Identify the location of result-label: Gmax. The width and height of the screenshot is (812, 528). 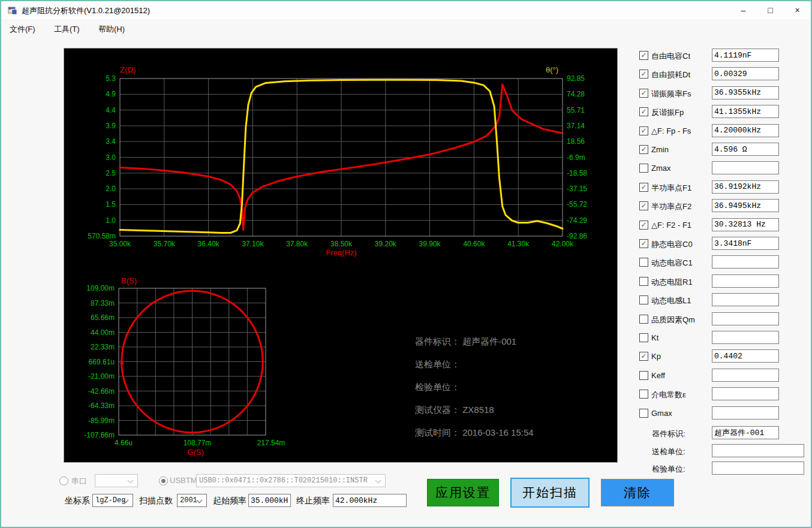
(662, 414).